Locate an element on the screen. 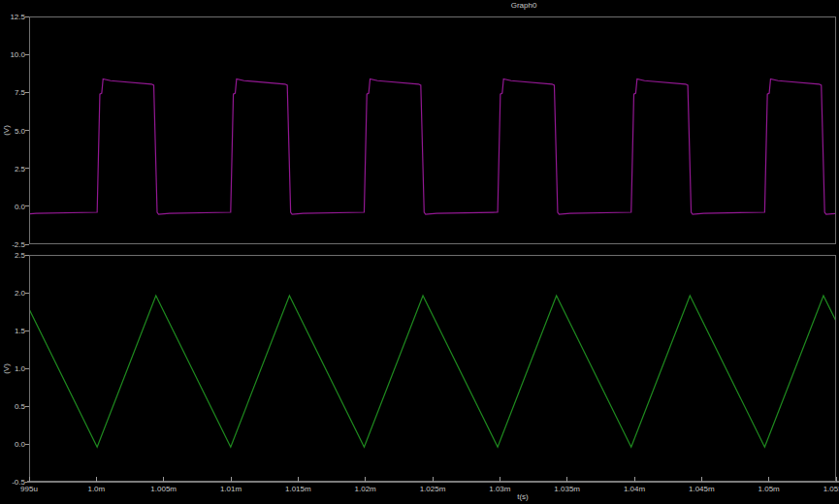 This screenshot has width=839, height=504. x-tick-label: 1.015m is located at coordinates (299, 488).